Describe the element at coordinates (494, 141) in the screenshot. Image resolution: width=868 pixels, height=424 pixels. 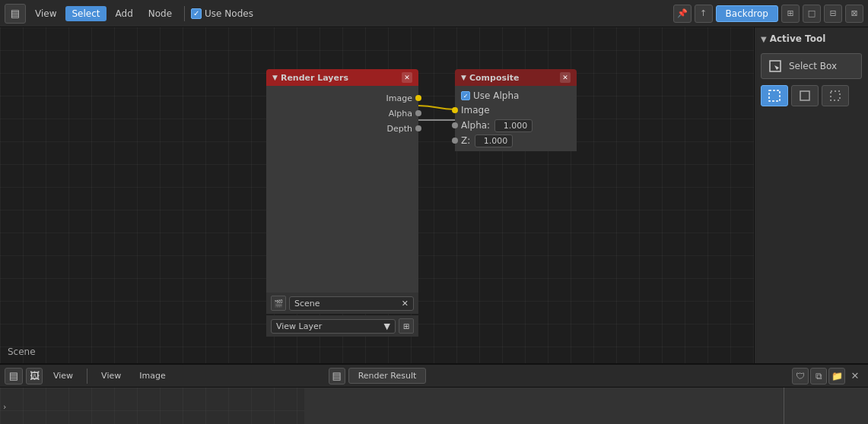
I see `z-value-field: 1.000` at that location.